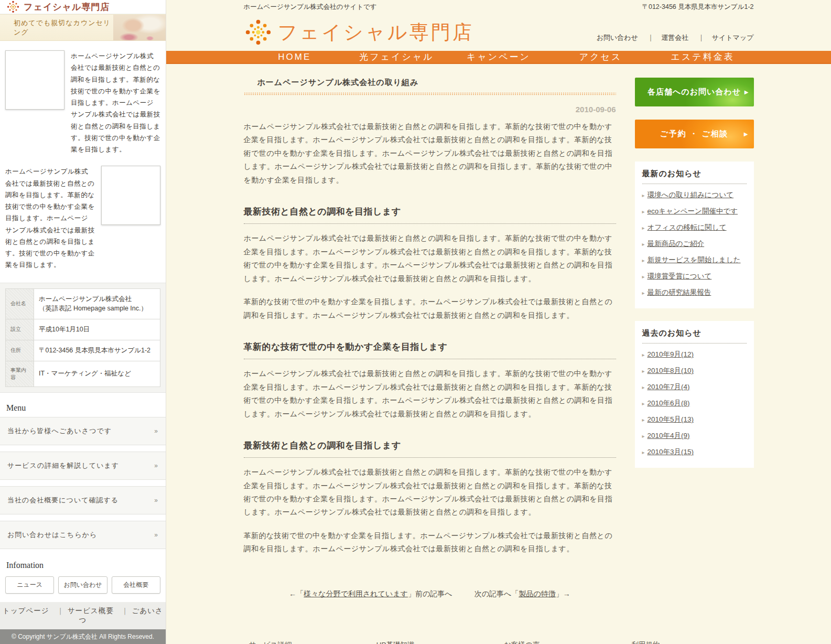 Image resolution: width=831 pixels, height=644 pixels. I want to click on list-item: ▸2010年6月(8), so click(694, 403).